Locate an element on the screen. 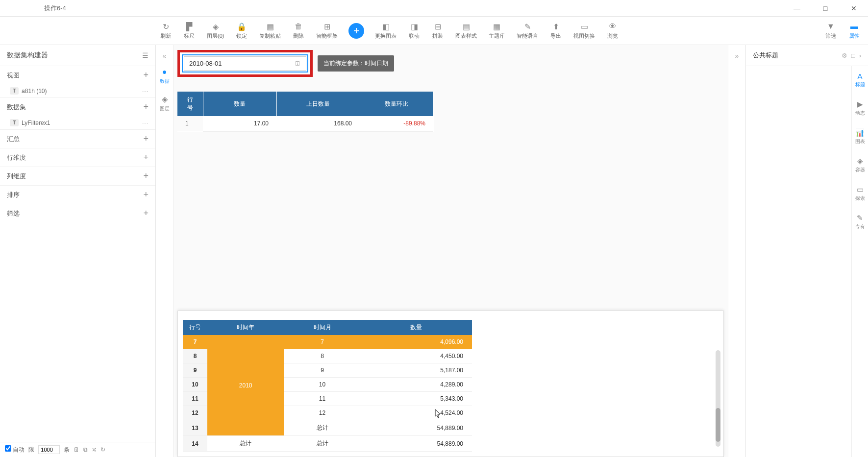 The width and height of the screenshot is (868, 457). 视图切换-icon: ▭ is located at coordinates (584, 26).